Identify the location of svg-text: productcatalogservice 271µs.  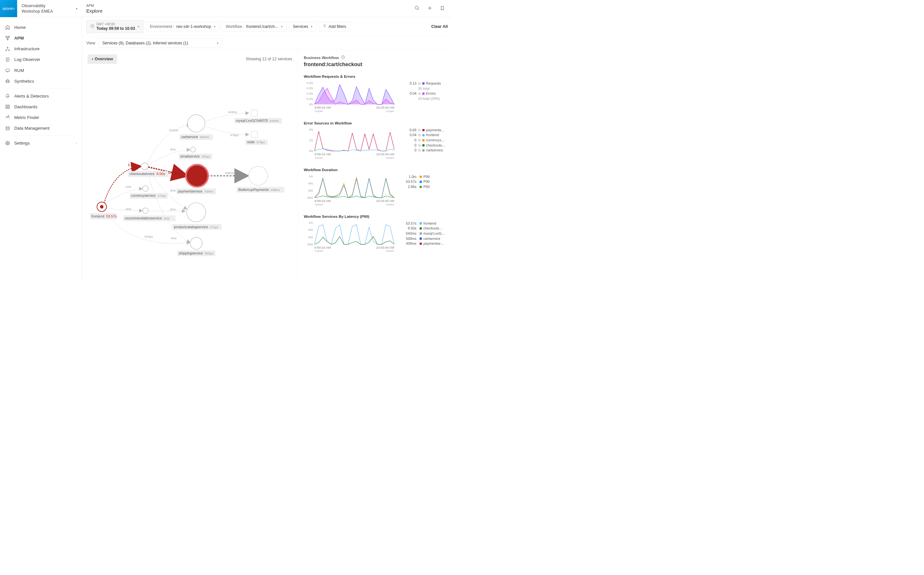
(196, 227).